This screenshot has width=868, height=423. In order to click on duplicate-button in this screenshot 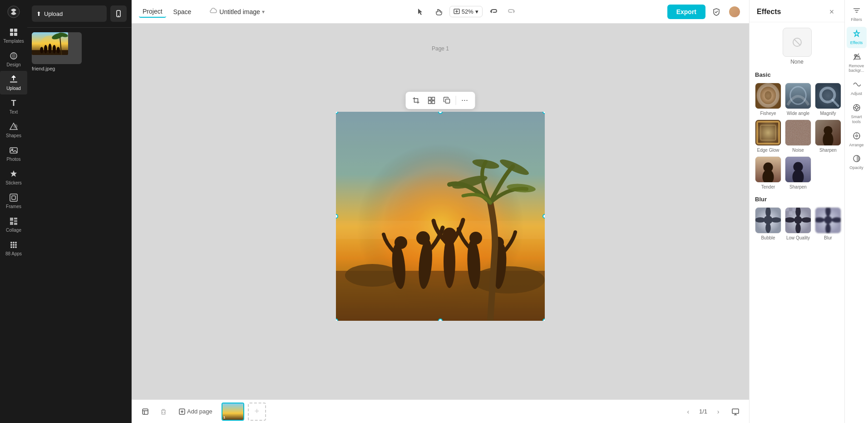, I will do `click(447, 100)`.